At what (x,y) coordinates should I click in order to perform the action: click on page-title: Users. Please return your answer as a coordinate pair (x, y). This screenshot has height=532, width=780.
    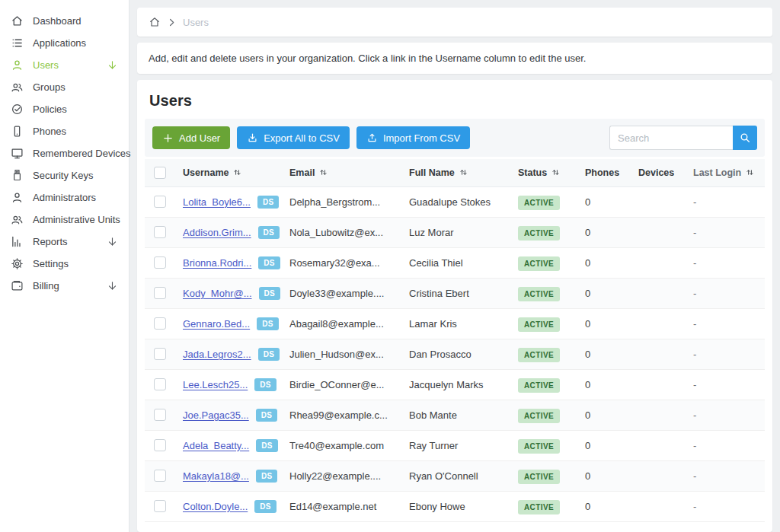
    Looking at the image, I should click on (455, 99).